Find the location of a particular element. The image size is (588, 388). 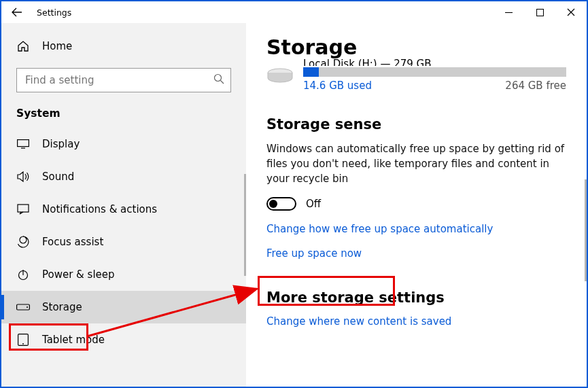

toggle-knob is located at coordinates (273, 204).